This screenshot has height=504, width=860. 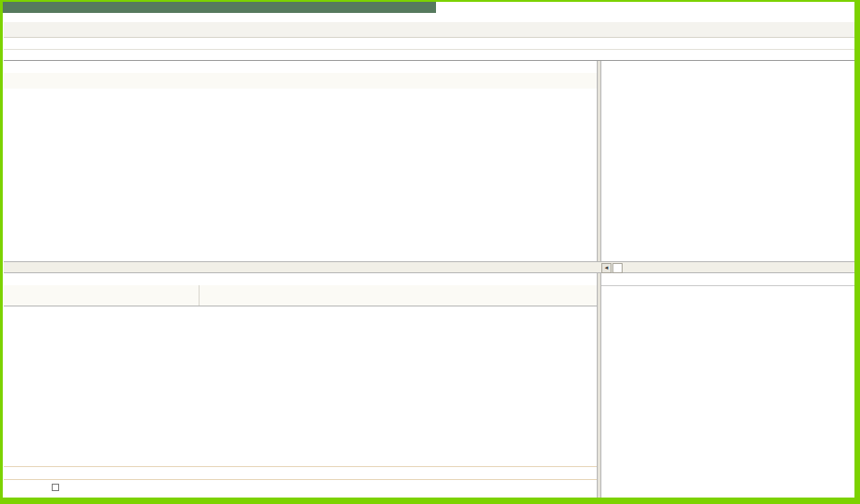 I want to click on frame-left, so click(x=2, y=252).